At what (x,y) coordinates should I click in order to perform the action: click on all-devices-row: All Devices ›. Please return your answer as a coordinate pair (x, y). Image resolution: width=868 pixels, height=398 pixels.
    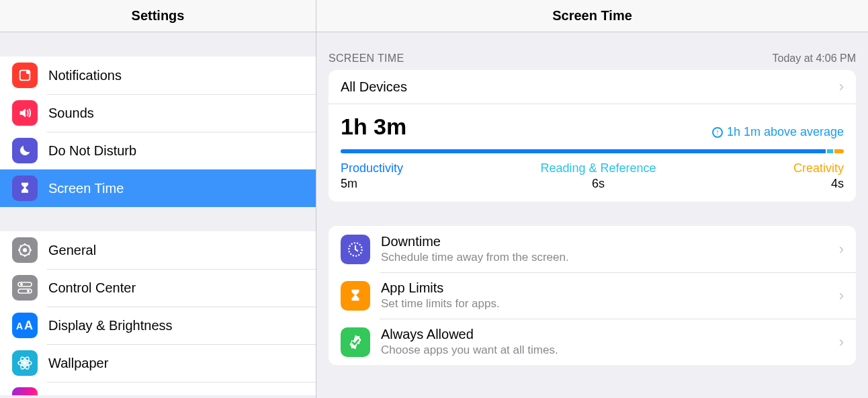
    Looking at the image, I should click on (593, 87).